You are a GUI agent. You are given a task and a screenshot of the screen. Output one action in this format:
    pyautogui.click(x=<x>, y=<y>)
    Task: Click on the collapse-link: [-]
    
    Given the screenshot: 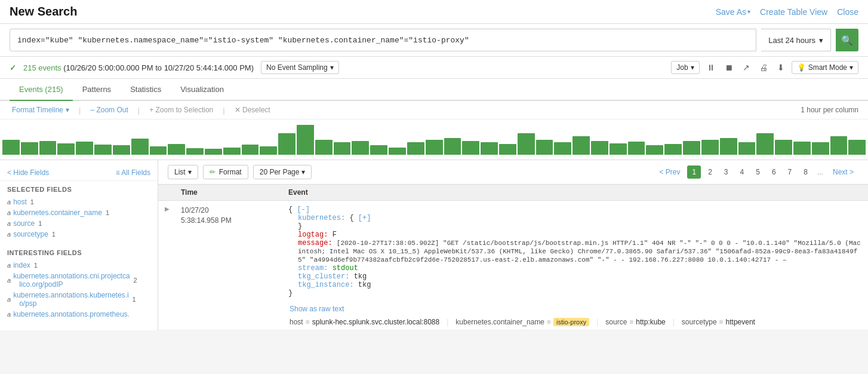 What is the action you would take?
    pyautogui.click(x=303, y=210)
    